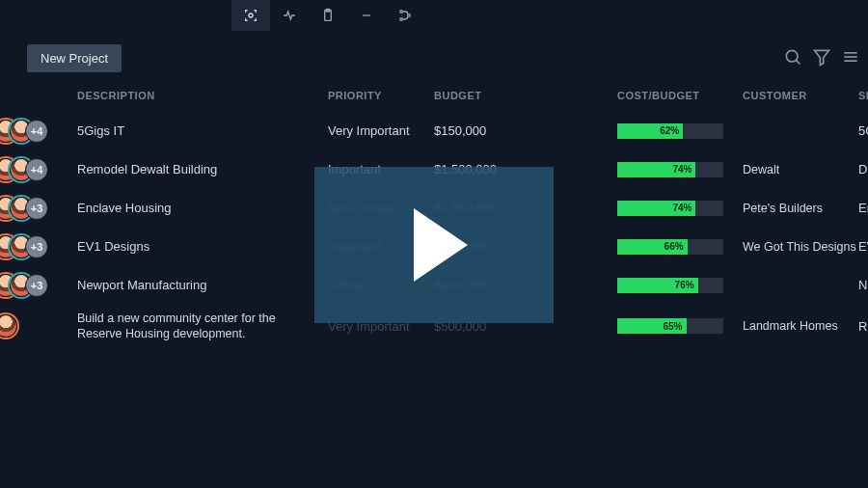 The height and width of the screenshot is (488, 868). What do you see at coordinates (670, 247) in the screenshot?
I see `progress-bar: 66%` at bounding box center [670, 247].